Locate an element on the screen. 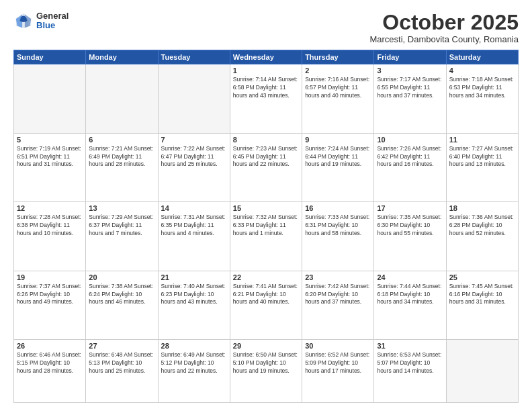 The width and height of the screenshot is (532, 411). day-info: Sunrise: 7:40 AM Sunset: 6:23 PM Dayligh… is located at coordinates (194, 295).